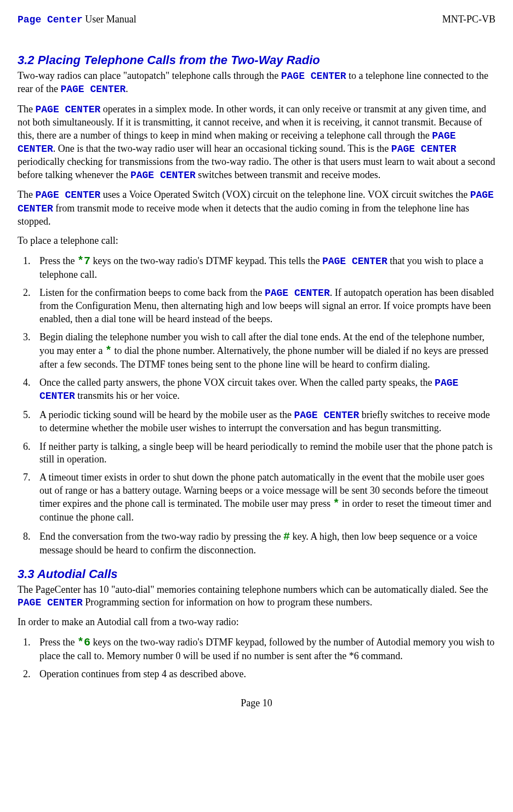 Image resolution: width=513 pixels, height=812 pixels. Describe the element at coordinates (264, 267) in the screenshot. I see `list-item: Press the *7 keys on the two-way radio's…` at that location.